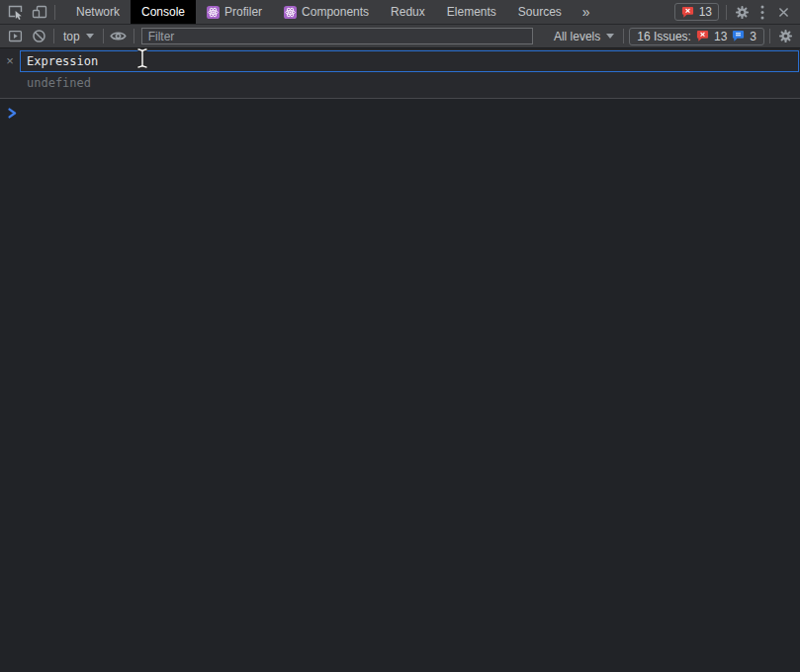 This screenshot has height=672, width=800. Describe the element at coordinates (163, 12) in the screenshot. I see `tab-label: Console` at that location.